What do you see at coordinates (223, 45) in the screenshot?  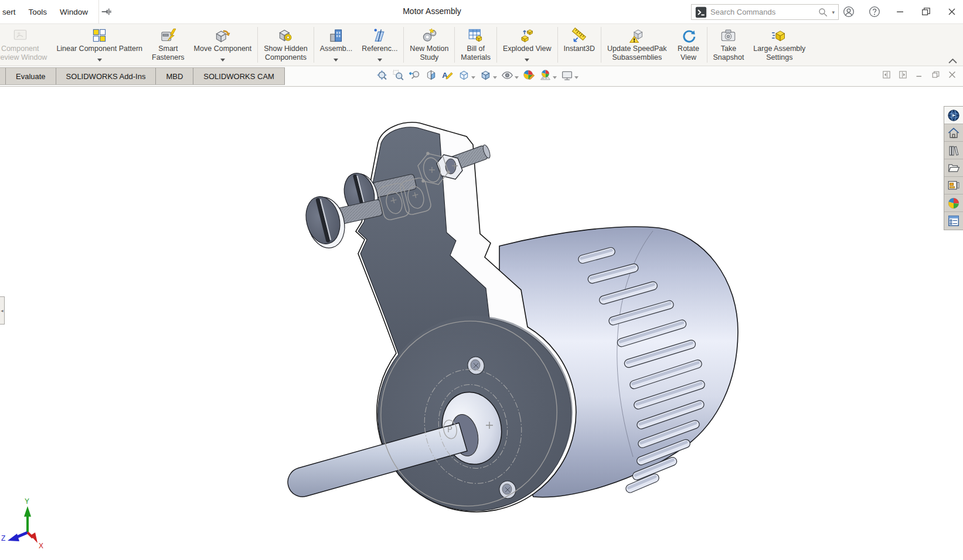 I see `ribbon-move-component: Move Component` at bounding box center [223, 45].